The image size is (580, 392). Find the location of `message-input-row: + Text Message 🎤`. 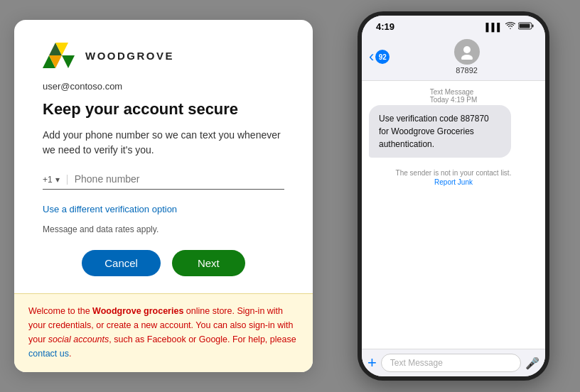

message-input-row: + Text Message 🎤 is located at coordinates (453, 362).